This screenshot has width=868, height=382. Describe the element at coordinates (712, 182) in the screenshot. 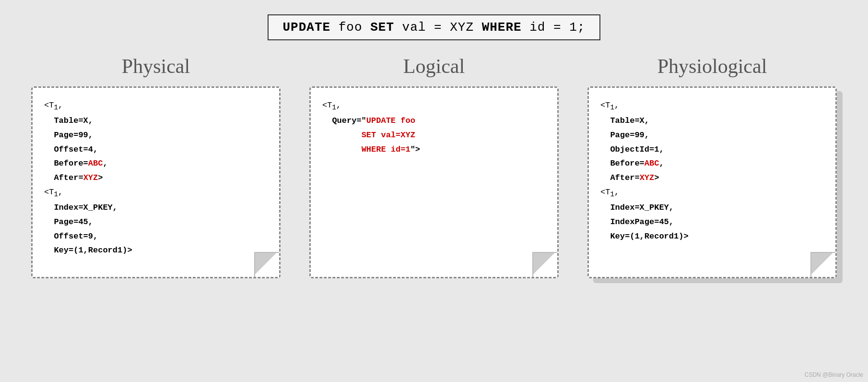

I see `physiological-card-wrapper: <T1, Table=X, Page=99, ObjectId=1, Befor…` at that location.